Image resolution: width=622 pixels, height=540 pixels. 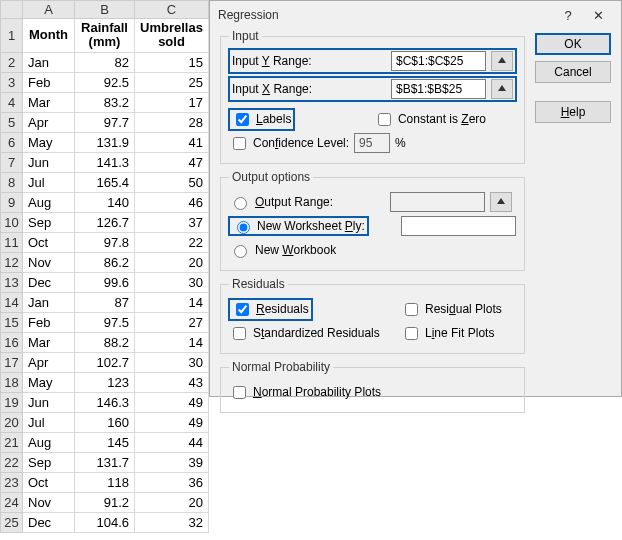 I want to click on cell: 86.2, so click(x=105, y=262).